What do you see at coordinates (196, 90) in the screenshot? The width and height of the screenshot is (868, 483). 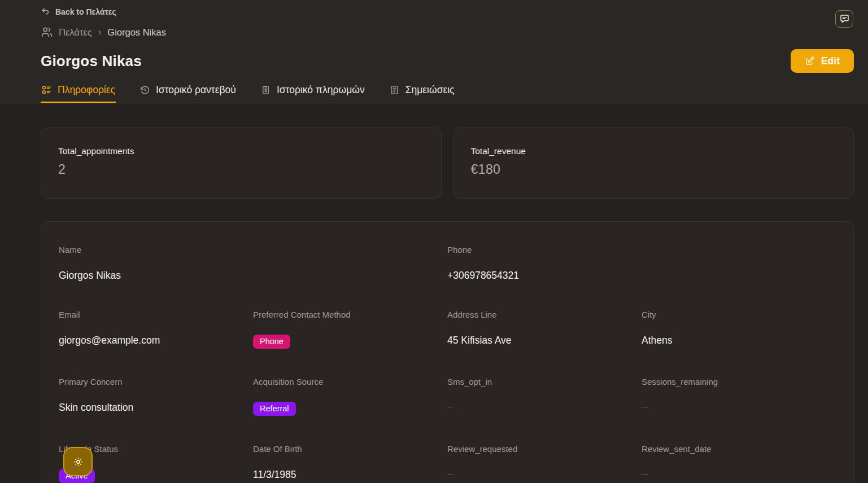 I see `tab-label: Ιστορικό ραντεβού` at bounding box center [196, 90].